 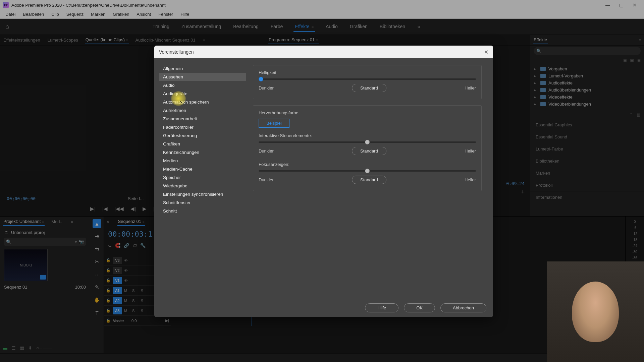 I want to click on brightness-slider, so click(x=367, y=79).